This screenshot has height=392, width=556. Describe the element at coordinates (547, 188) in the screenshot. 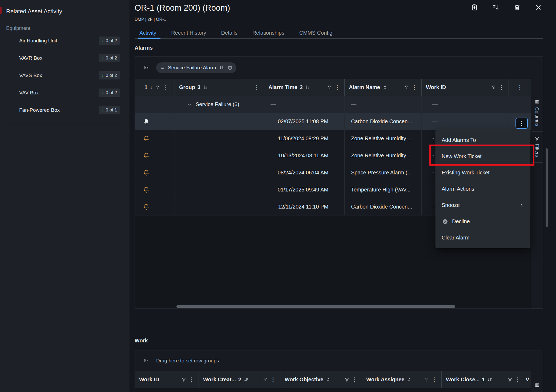

I see `vertical-scrollbar` at that location.